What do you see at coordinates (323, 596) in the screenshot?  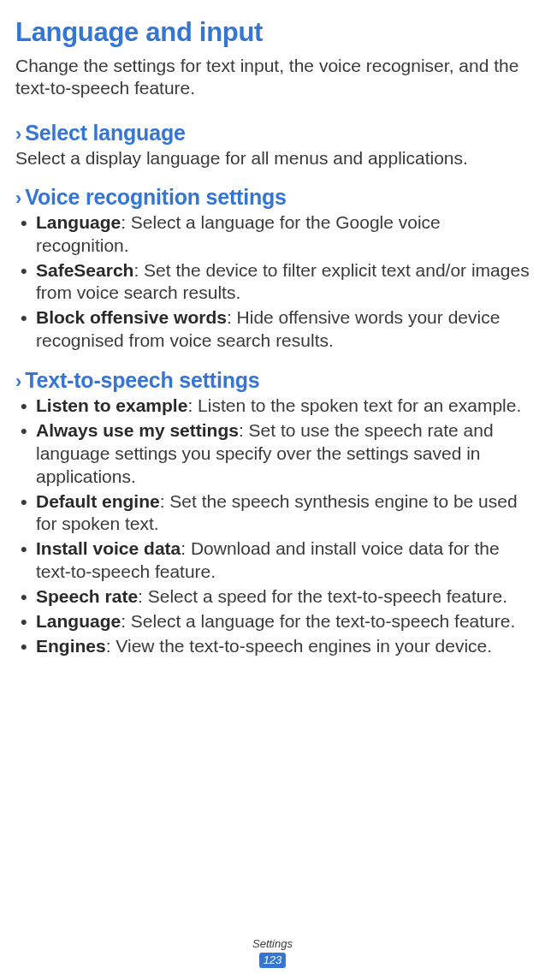 I see `item-desc: : Select a speed for the text-to-speech …` at bounding box center [323, 596].